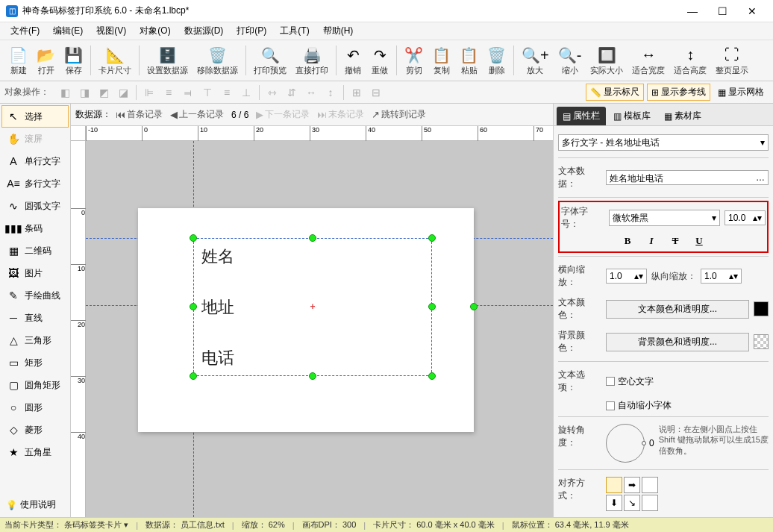 The image size is (773, 532). What do you see at coordinates (650, 485) in the screenshot?
I see `align-tr` at bounding box center [650, 485].